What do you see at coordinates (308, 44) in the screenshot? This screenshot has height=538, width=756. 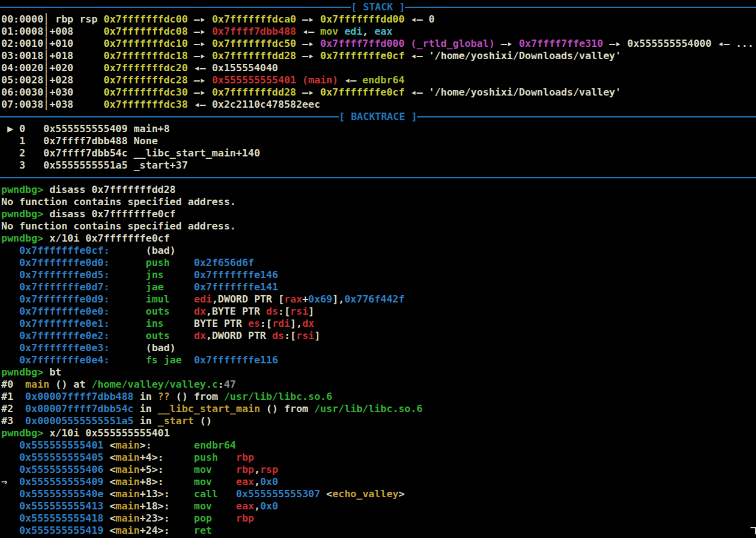 I see `stack-row-02-seg-4: —▸` at bounding box center [308, 44].